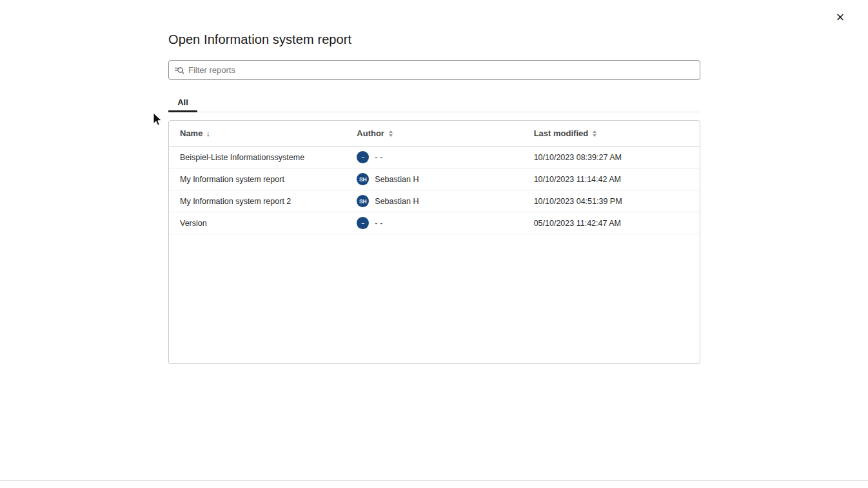 The height and width of the screenshot is (488, 868). I want to click on mouse-cursor, so click(158, 119).